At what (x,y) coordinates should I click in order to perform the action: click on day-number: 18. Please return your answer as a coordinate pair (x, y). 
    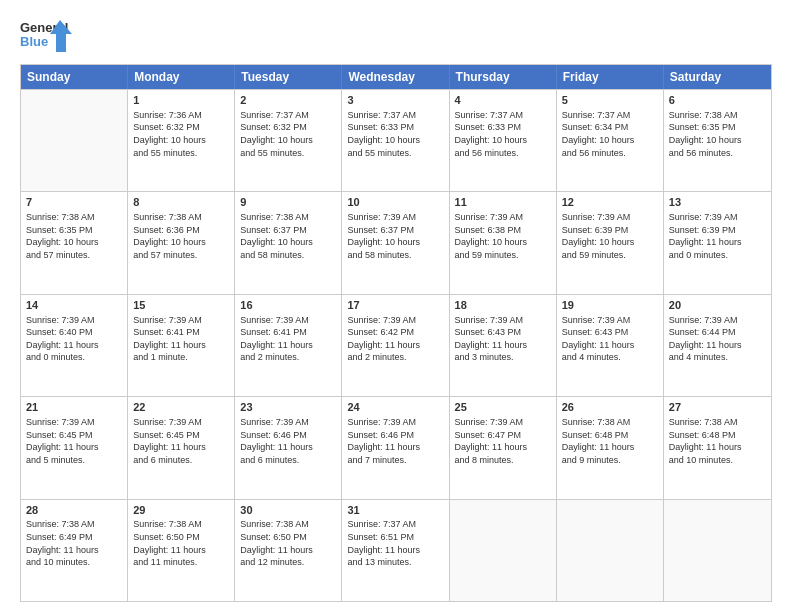
    Looking at the image, I should click on (503, 306).